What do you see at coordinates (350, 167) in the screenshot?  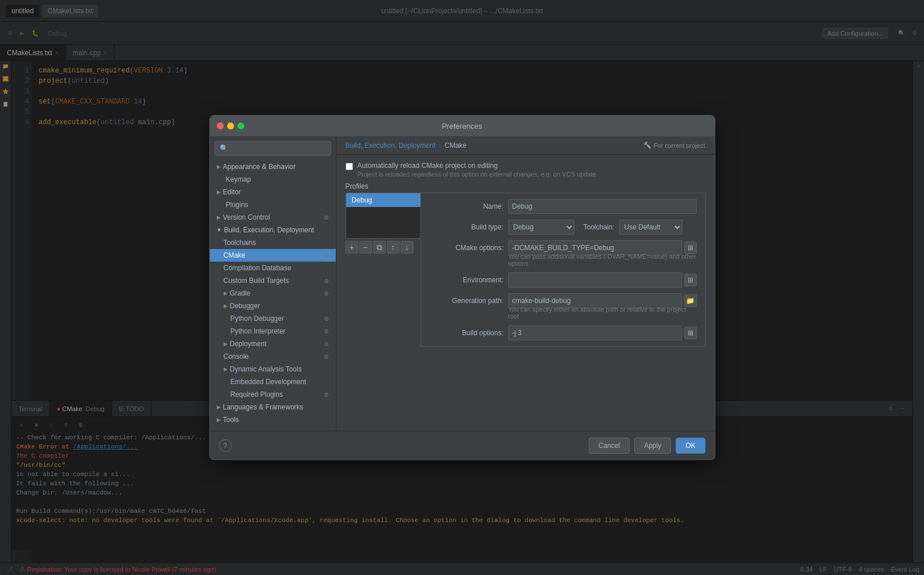 I see `auto-reload-checkbox` at bounding box center [350, 167].